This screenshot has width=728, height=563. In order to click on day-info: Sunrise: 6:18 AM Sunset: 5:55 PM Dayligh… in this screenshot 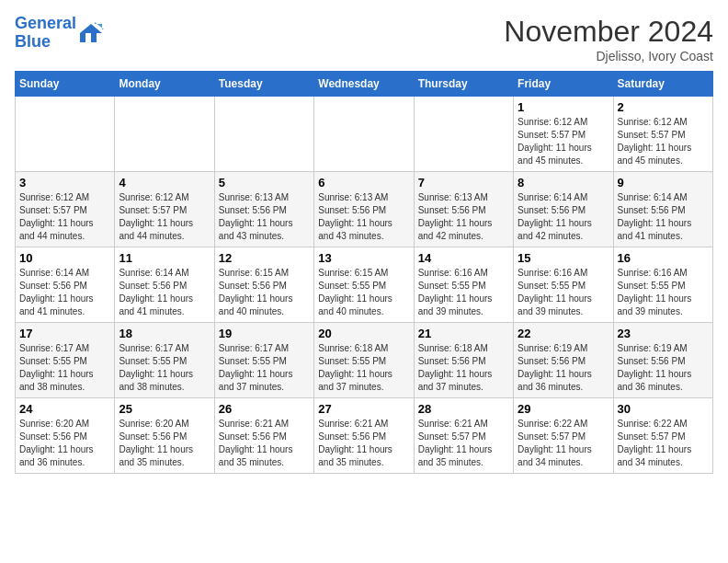, I will do `click(364, 368)`.